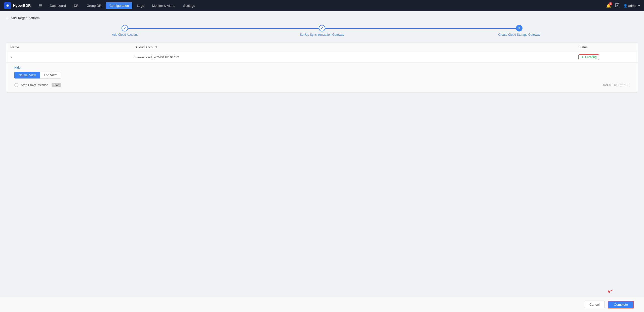 This screenshot has height=312, width=644. What do you see at coordinates (8, 18) in the screenshot?
I see `back-arrow-icon: ←` at bounding box center [8, 18].